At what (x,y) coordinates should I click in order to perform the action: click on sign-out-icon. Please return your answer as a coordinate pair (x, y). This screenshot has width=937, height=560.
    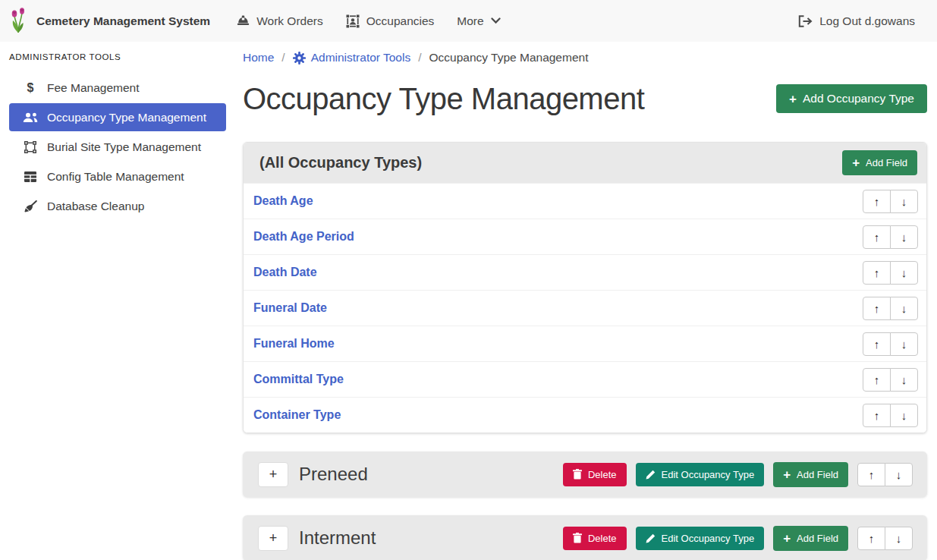
    Looking at the image, I should click on (806, 21).